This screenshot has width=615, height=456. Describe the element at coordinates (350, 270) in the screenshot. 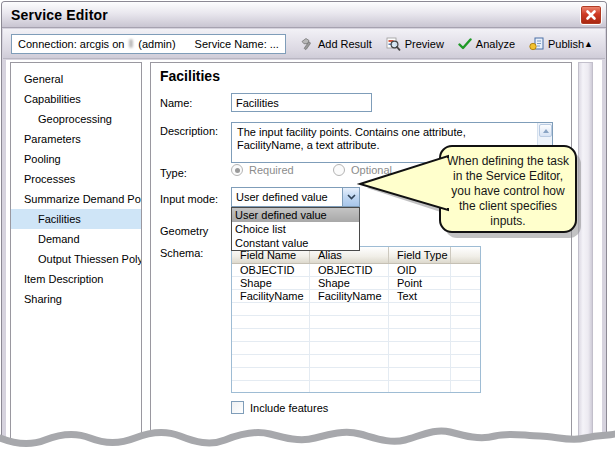

I see `schema-cell: OBJECTID` at that location.